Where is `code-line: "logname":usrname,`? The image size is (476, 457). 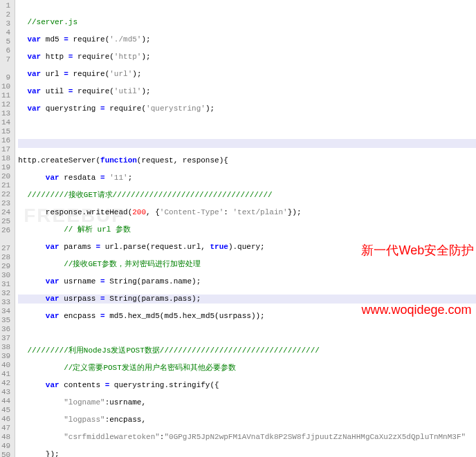
code-line: "logname":usrname, is located at coordinates (247, 402).